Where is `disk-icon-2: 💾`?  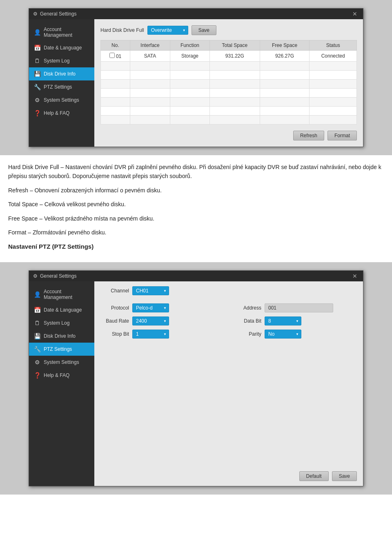 disk-icon-2: 💾 is located at coordinates (37, 336).